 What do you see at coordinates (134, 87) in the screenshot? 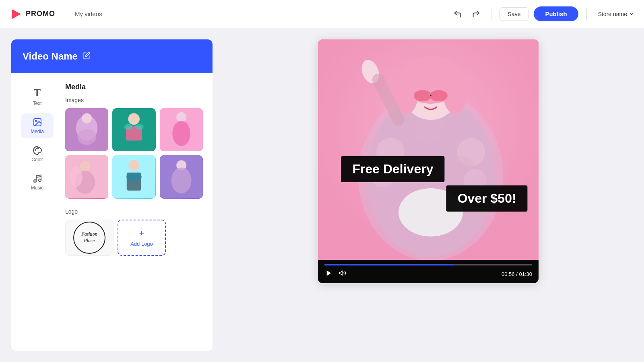
I see `media-section-title: Media` at bounding box center [134, 87].